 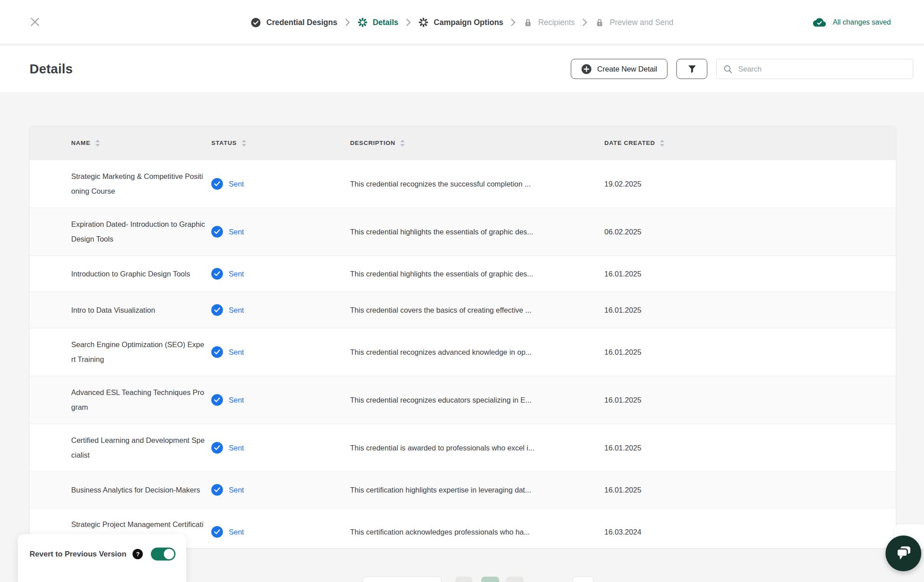 What do you see at coordinates (629, 143) in the screenshot?
I see `column-label: DATE CREATED` at bounding box center [629, 143].